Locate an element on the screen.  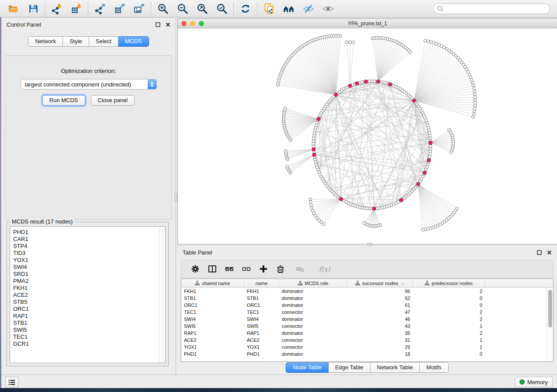
column-header-successor-nodes: successor nodes⌄ is located at coordinates (380, 283).